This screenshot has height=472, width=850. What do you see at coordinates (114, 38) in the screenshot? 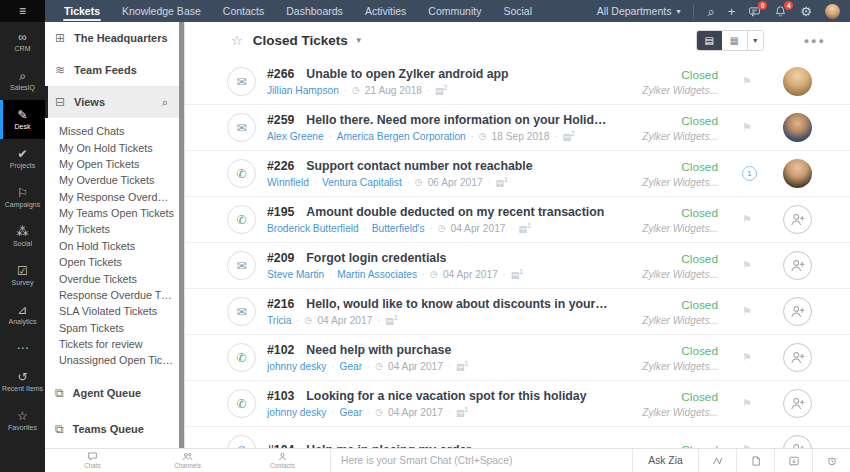
I see `sidebar-item-headquarters: ⊞ The Headquarters` at bounding box center [114, 38].